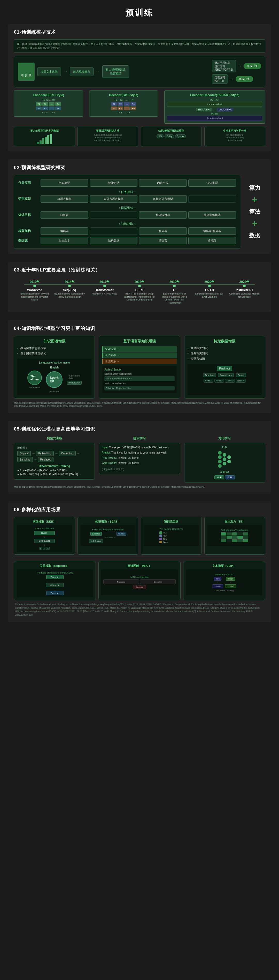  Describe the element at coordinates (255, 235) in the screenshot. I see `s02-data: 数据` at that location.